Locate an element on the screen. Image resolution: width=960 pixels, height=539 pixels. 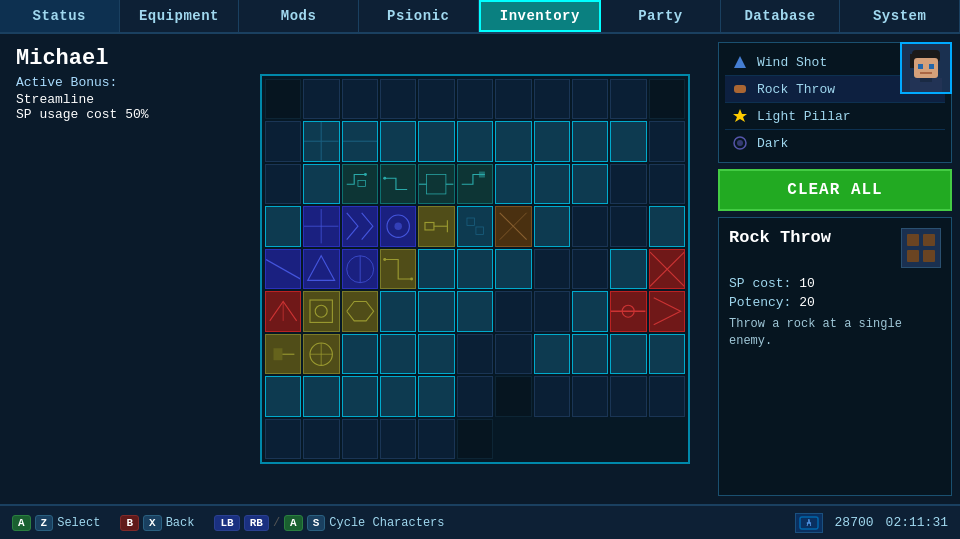
skill-detail-icon is located at coordinates (921, 248).